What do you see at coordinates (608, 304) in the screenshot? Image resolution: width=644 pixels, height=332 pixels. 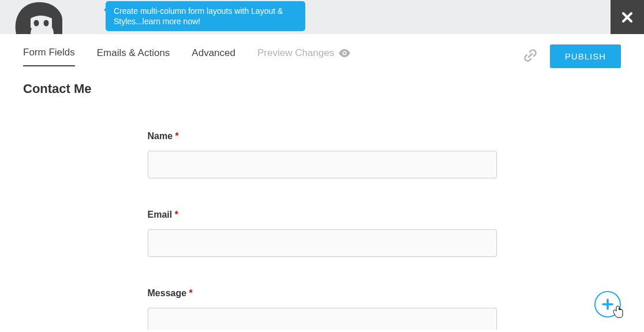 I see `plus-icon` at bounding box center [608, 304].